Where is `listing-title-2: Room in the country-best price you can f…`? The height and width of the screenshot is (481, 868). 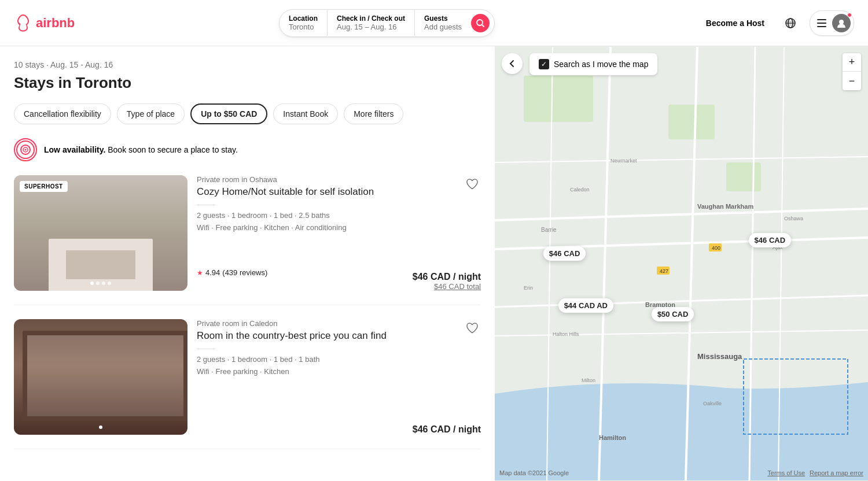 listing-title-2: Room in the country-best price you can f… is located at coordinates (339, 336).